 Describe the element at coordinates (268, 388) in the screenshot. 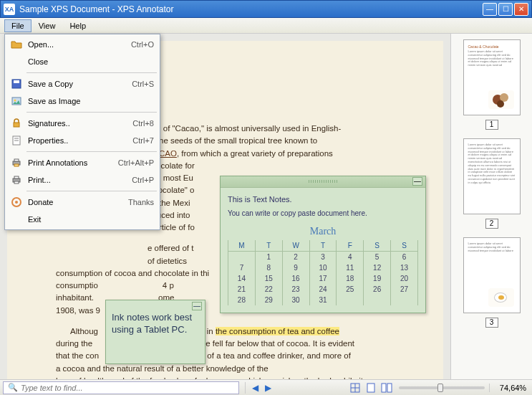

I see `next-page-button: ▶` at that location.